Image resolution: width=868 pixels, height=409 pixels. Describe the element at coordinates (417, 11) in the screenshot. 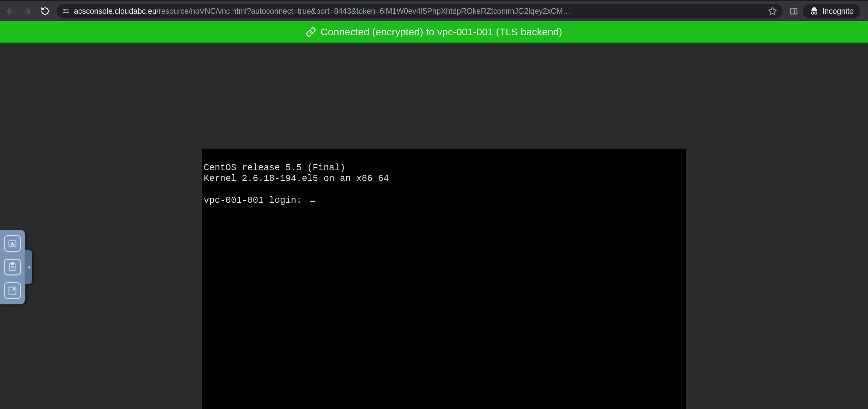

I see `url-text: acsconsole.cloudabc.eu/resource/noVNC/vn…` at that location.